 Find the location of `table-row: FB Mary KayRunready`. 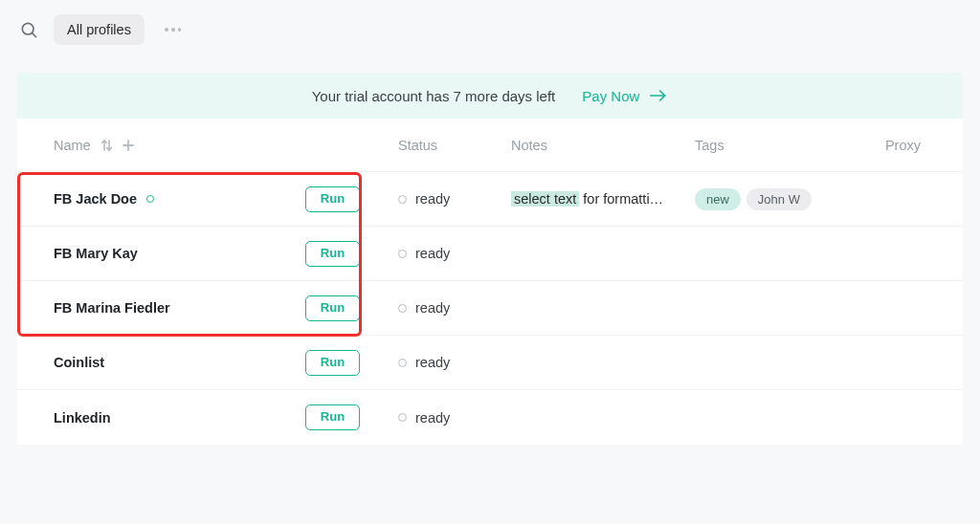

table-row: FB Mary KayRunready is located at coordinates (490, 254).